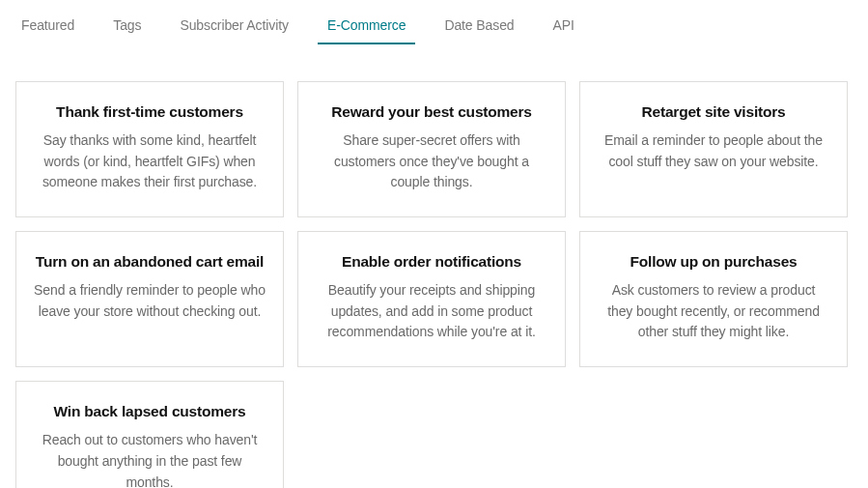  Describe the element at coordinates (714, 311) in the screenshot. I see `card-desc: Ask customers to review a product they b…` at that location.